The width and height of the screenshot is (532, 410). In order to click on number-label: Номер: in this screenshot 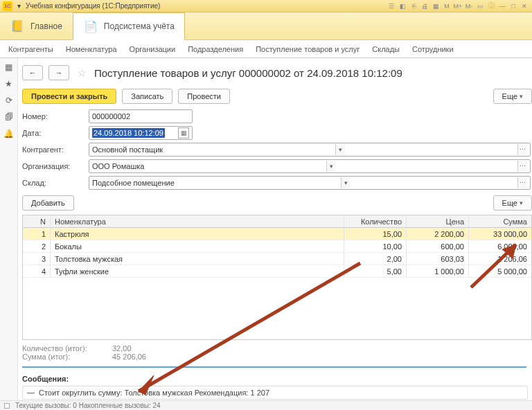, I will do `click(53, 116)`.